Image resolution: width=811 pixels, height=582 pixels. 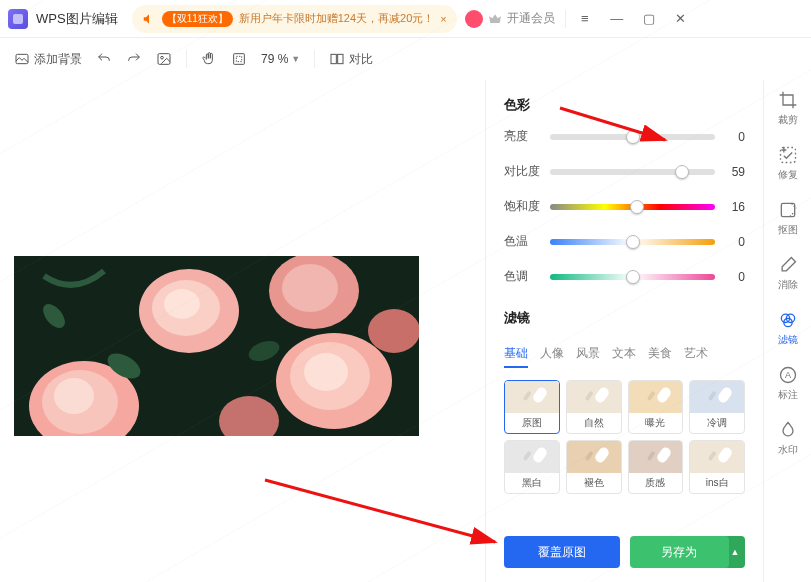 What do you see at coordinates (624, 276) in the screenshot?
I see `tint-slider: 色调 0` at bounding box center [624, 276].